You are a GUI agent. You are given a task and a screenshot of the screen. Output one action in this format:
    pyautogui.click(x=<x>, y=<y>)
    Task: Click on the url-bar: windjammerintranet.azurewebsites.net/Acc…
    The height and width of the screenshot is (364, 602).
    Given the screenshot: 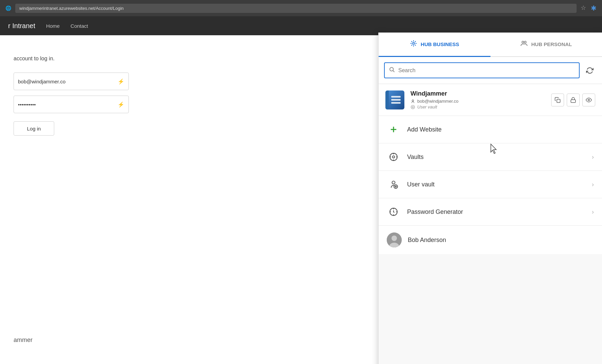 What is the action you would take?
    pyautogui.click(x=296, y=8)
    